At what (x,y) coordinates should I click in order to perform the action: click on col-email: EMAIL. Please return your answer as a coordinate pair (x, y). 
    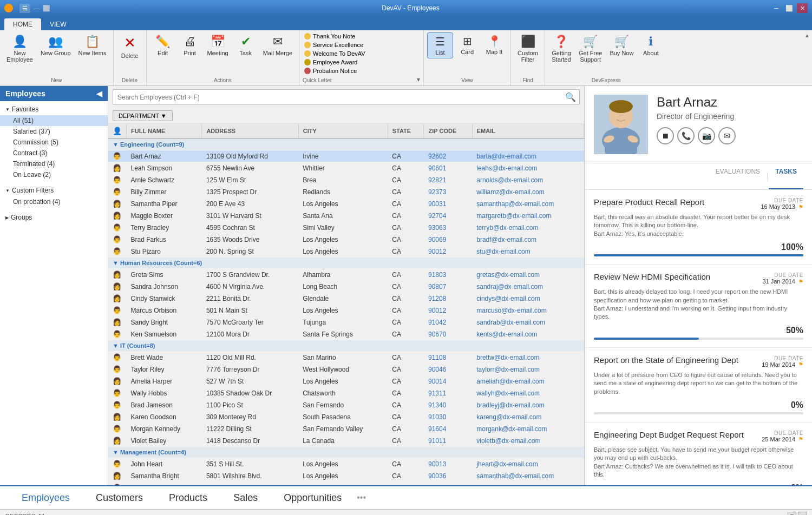
    Looking at the image, I should click on (528, 131).